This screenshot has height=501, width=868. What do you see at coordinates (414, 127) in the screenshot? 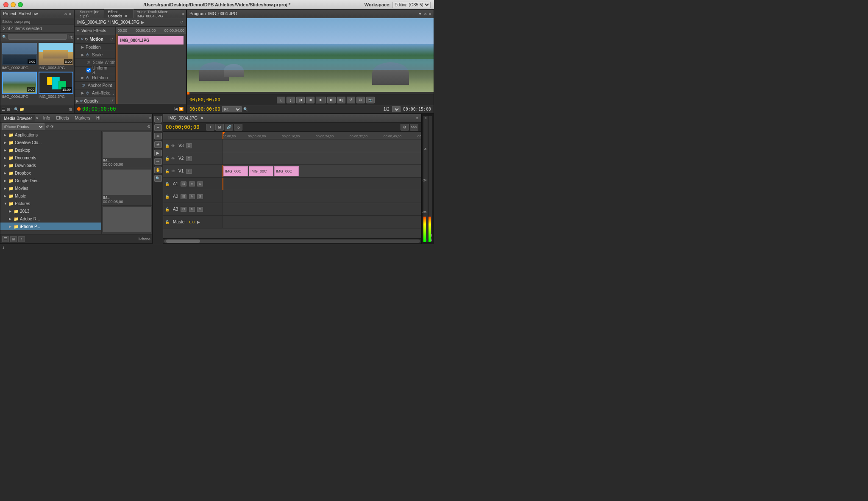
I see `expand-btn: >>>` at bounding box center [414, 127].